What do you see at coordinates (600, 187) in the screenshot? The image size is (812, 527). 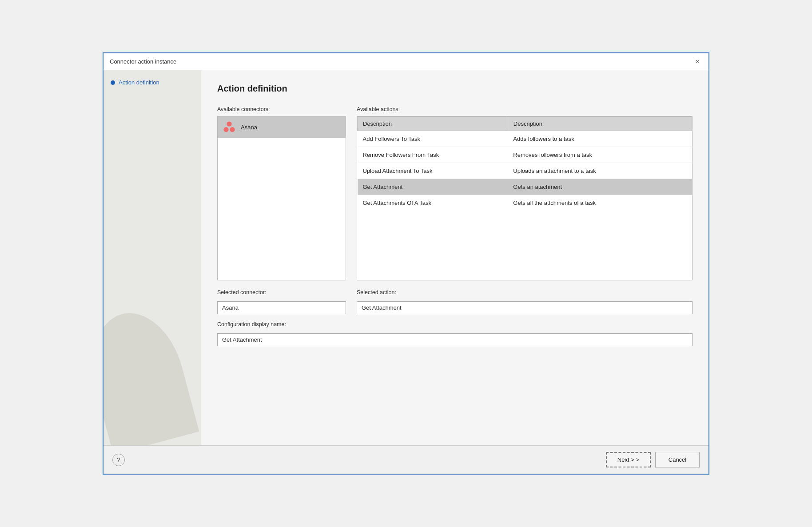 I see `action-desc-cell: Gets an atachment` at bounding box center [600, 187].